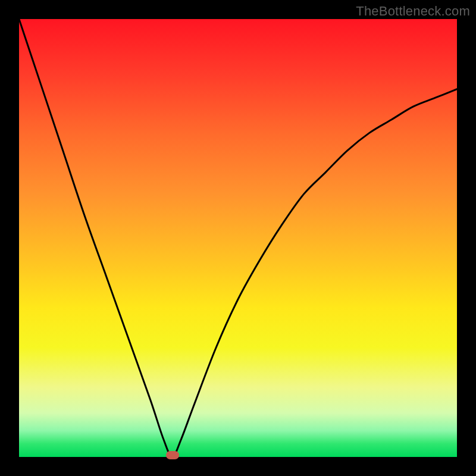 This screenshot has width=476, height=476. I want to click on watermark-text: TheBottleneck.com, so click(413, 11).